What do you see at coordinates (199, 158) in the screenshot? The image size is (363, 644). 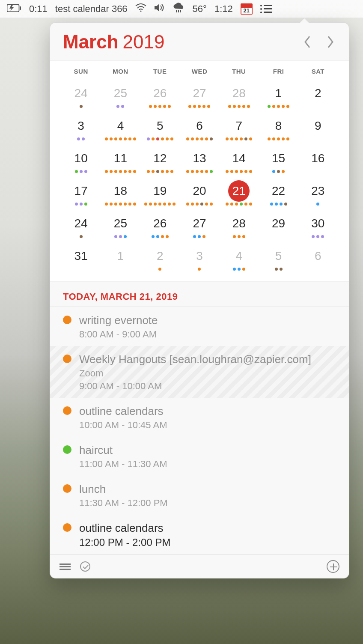 I see `day-number: 13` at bounding box center [199, 158].